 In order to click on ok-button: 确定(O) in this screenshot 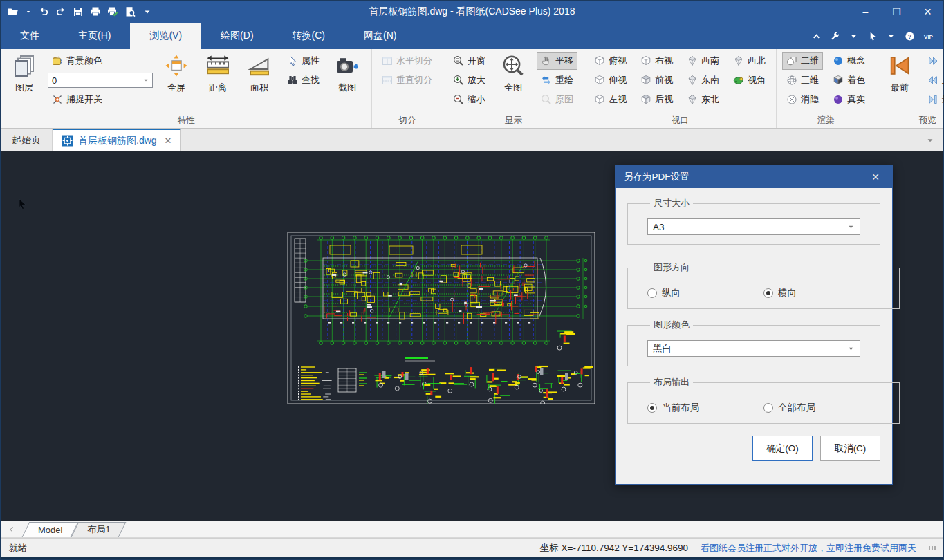, I will do `click(783, 448)`.